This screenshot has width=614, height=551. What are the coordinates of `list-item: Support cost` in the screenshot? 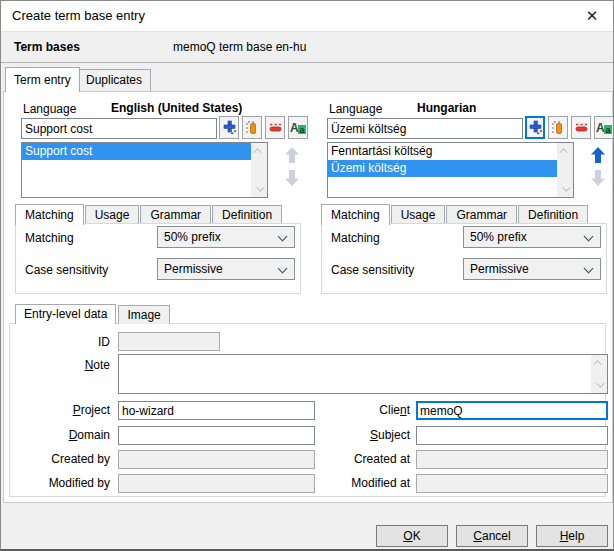 It's located at (136, 152).